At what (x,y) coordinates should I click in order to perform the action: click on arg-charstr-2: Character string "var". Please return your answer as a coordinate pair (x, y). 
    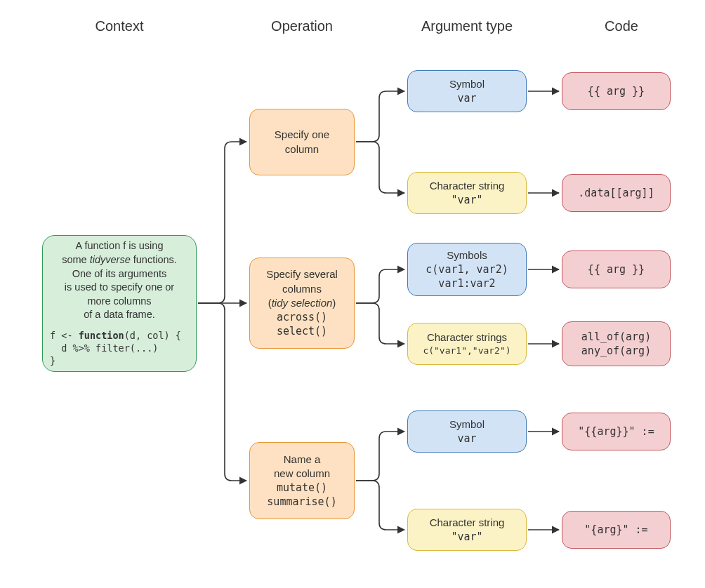
    Looking at the image, I should click on (467, 530).